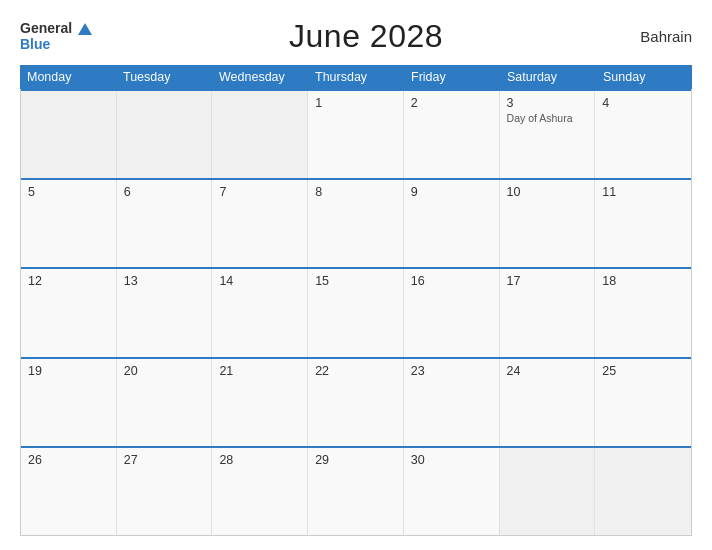  Describe the element at coordinates (548, 312) in the screenshot. I see `week3-sat: 17` at that location.